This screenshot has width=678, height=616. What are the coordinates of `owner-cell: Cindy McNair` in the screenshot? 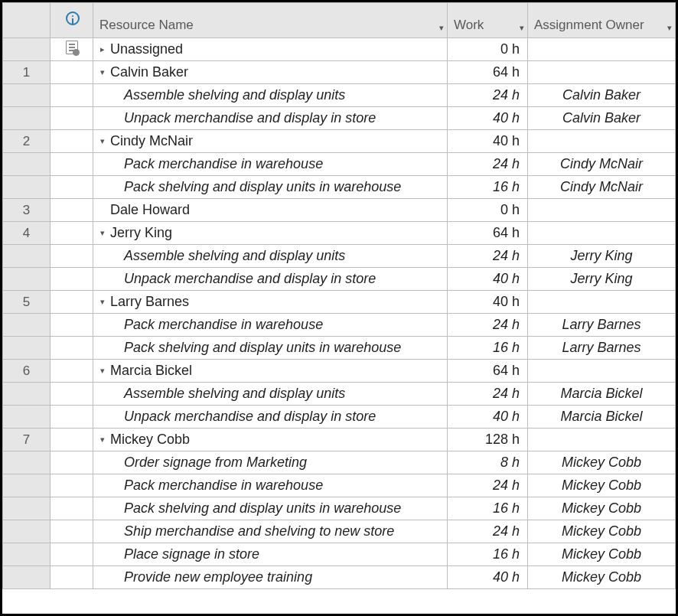 It's located at (601, 165).